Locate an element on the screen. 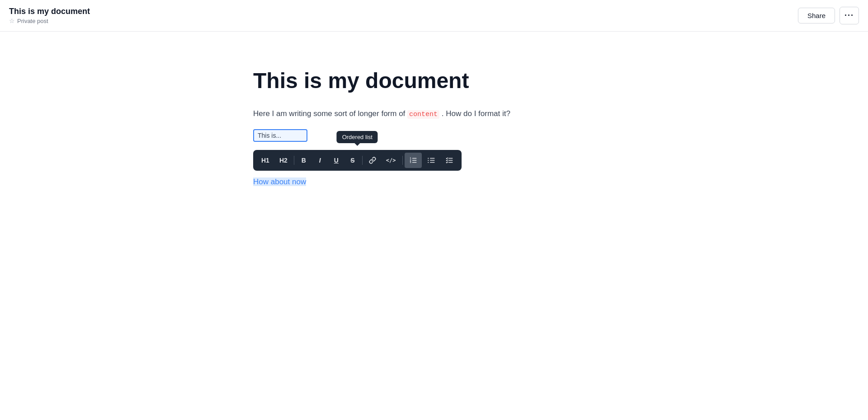 The height and width of the screenshot is (420, 868). selected-link-container: How about now is located at coordinates (434, 182).